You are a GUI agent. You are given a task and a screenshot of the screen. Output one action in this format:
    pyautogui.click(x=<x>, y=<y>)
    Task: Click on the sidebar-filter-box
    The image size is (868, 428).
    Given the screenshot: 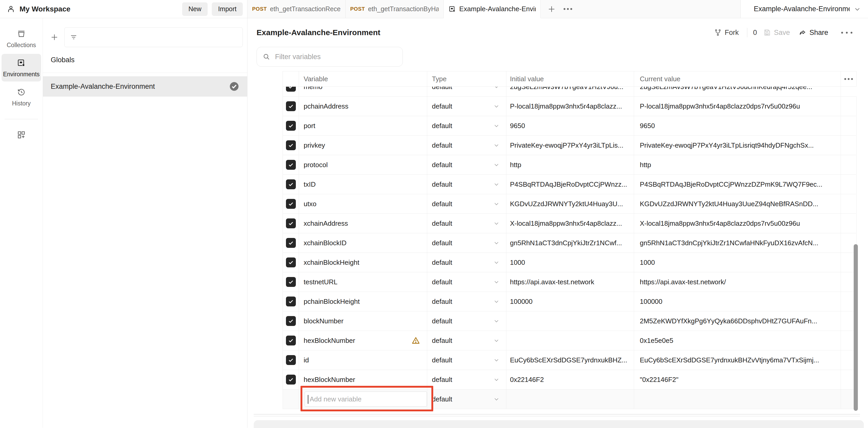 What is the action you would take?
    pyautogui.click(x=154, y=37)
    